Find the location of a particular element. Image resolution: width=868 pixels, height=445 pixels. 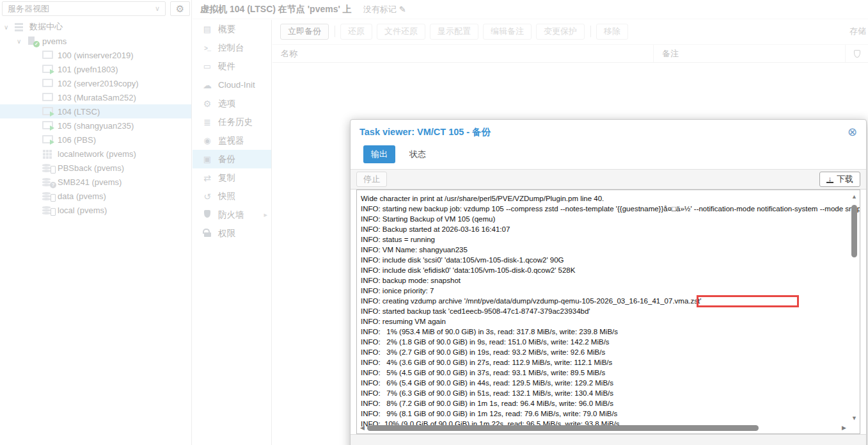

resource-tree: ∨ 数据中心 ∨ pvems ∨ 100 (winserver2019) is located at coordinates (96, 118).